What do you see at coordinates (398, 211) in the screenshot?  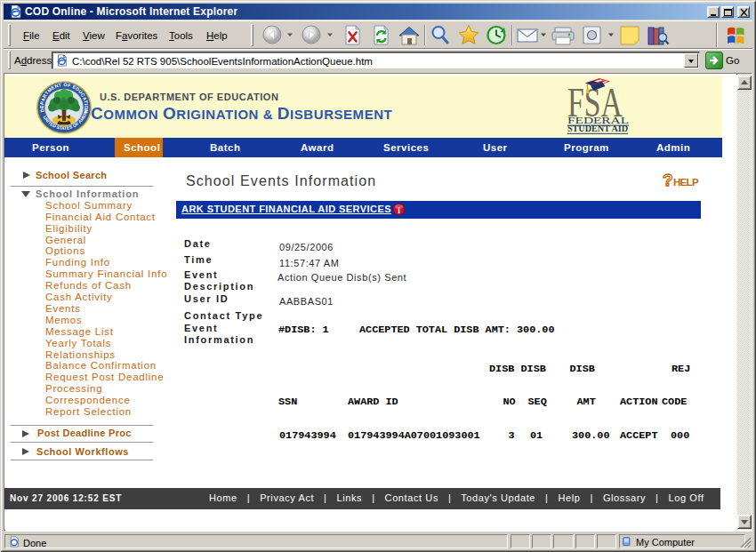 I see `svg-text: i` at bounding box center [398, 211].